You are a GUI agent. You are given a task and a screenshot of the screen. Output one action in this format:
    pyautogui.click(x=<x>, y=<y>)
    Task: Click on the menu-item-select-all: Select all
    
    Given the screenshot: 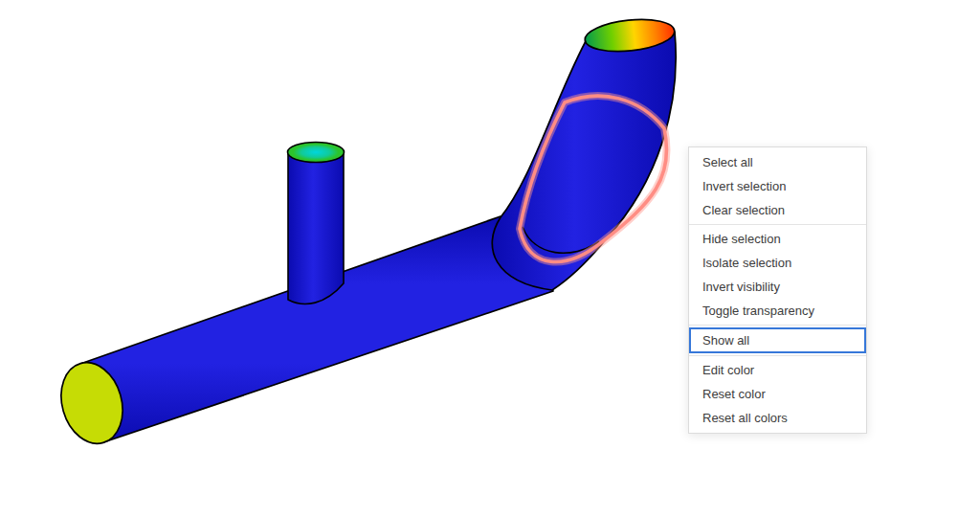 What is the action you would take?
    pyautogui.click(x=777, y=163)
    